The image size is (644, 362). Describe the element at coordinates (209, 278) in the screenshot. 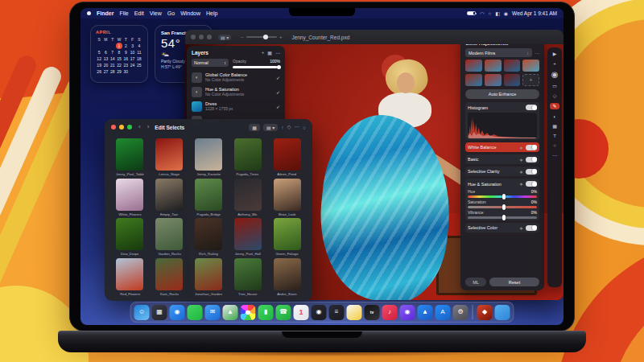

I see `photo-item: Jonathan_Garden` at that location.